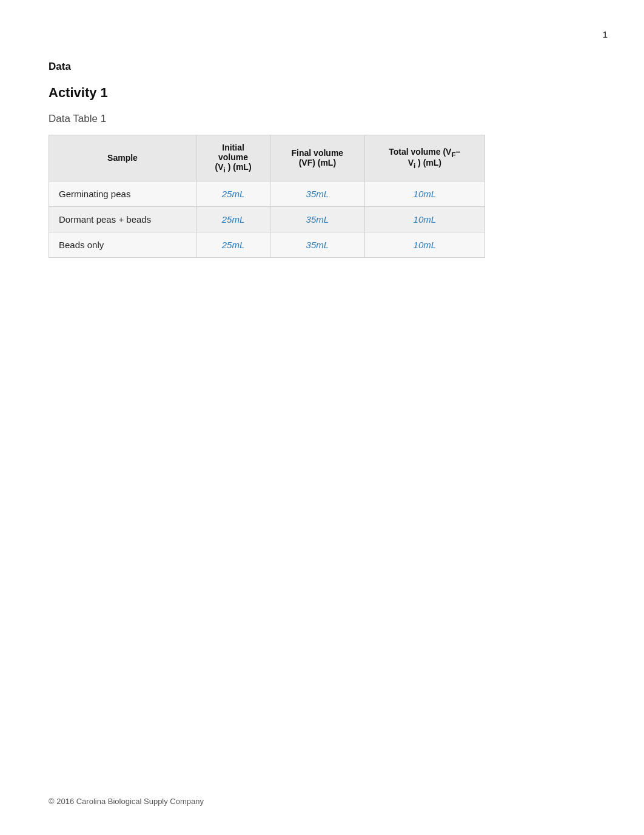 This screenshot has height=835, width=644. I want to click on header-total-volume: Total volume (VF–Vi ) (mL), so click(424, 158).